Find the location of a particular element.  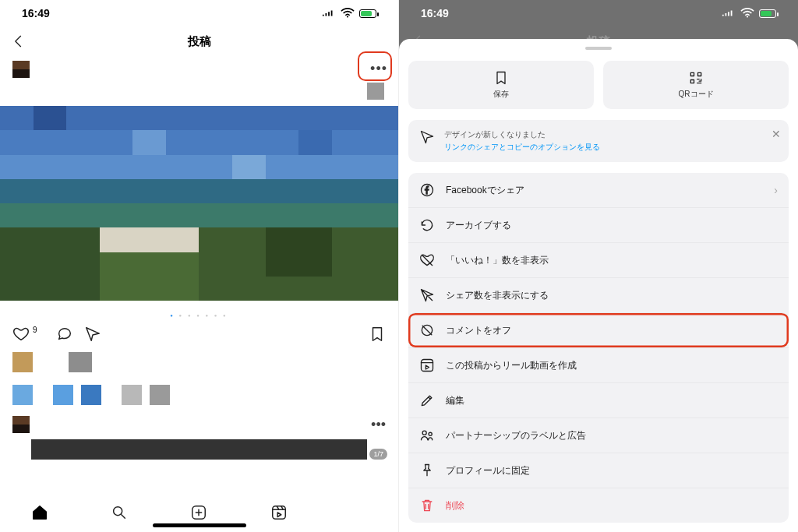

next-post-header: ••• is located at coordinates (200, 421).